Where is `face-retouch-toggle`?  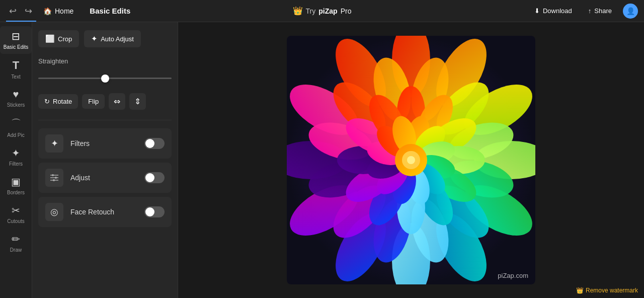 face-retouch-toggle is located at coordinates (154, 212).